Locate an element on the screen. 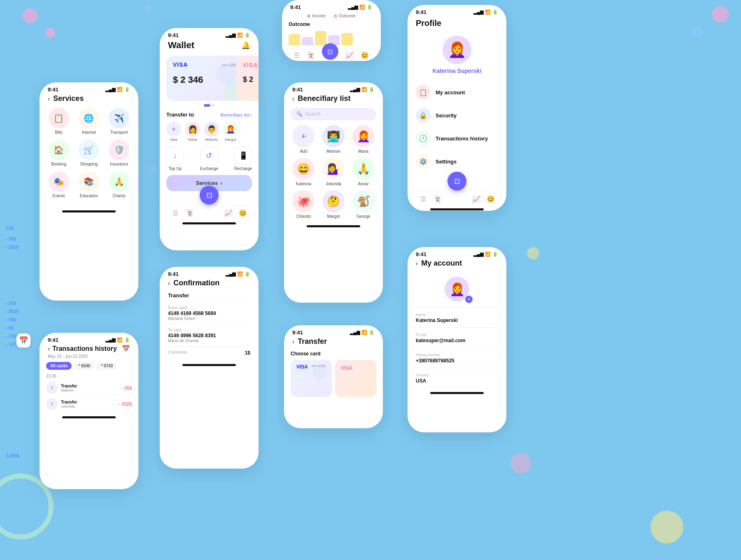  filter-all: All cards is located at coordinates (59, 366).